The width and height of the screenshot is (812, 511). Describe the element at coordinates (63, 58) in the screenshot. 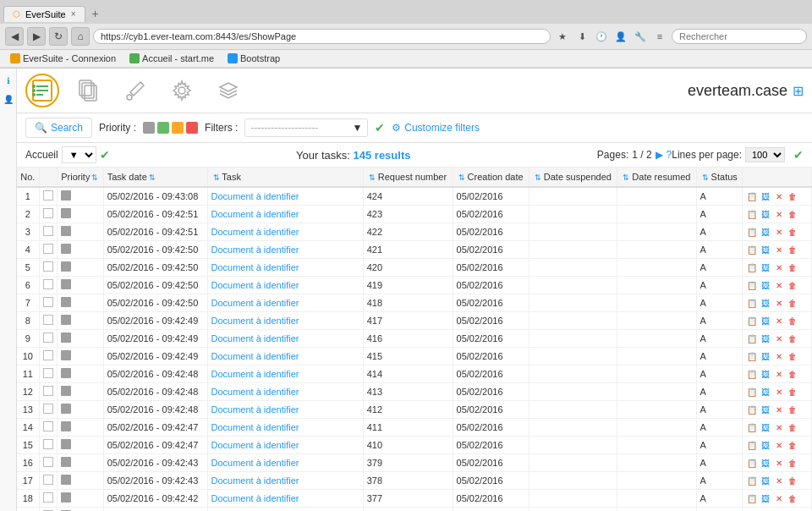

I see `bookmark-eversuite: EverSuite - Connexion` at that location.